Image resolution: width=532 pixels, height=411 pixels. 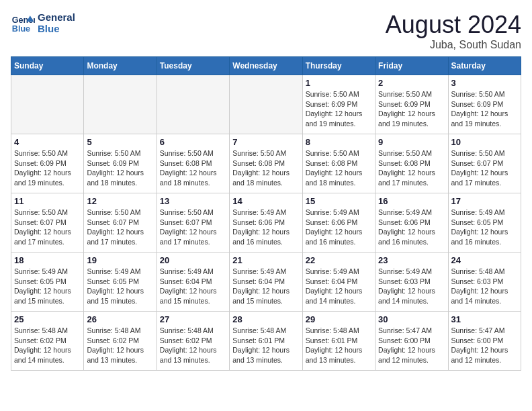 What do you see at coordinates (48, 341) in the screenshot?
I see `calendar-cell: 25Sunrise: 5:48 AM Sunset: 6:02 PM Dayli…` at bounding box center [48, 341].